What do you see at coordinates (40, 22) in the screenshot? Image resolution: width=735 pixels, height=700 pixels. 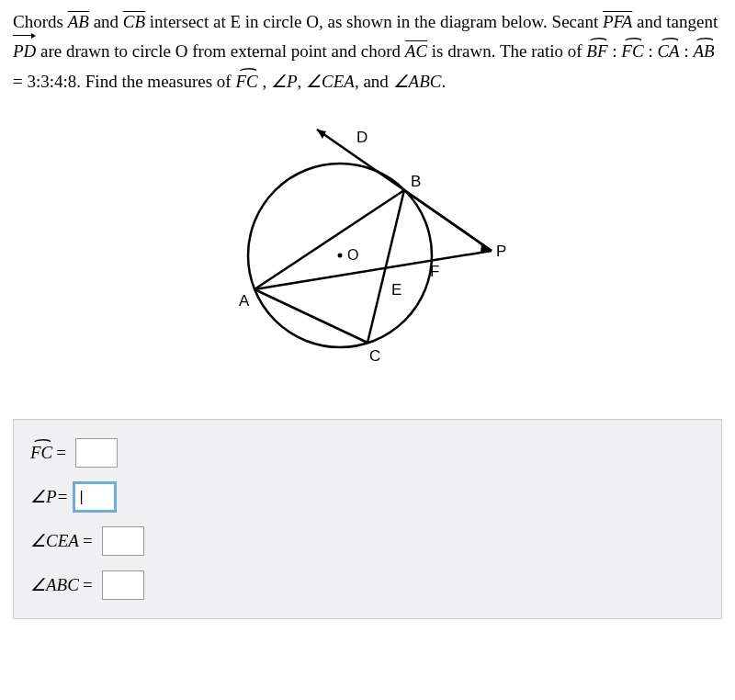 I see `t: Chords` at bounding box center [40, 22].